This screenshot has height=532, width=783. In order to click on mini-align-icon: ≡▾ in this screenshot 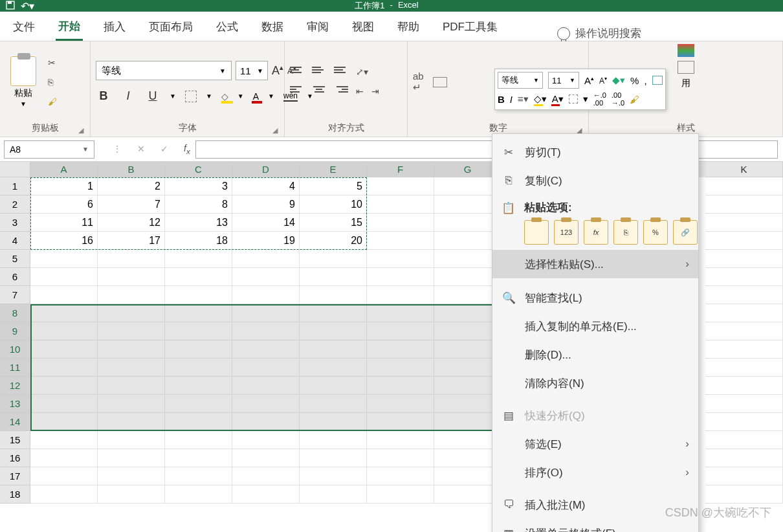, I will do `click(523, 99)`.